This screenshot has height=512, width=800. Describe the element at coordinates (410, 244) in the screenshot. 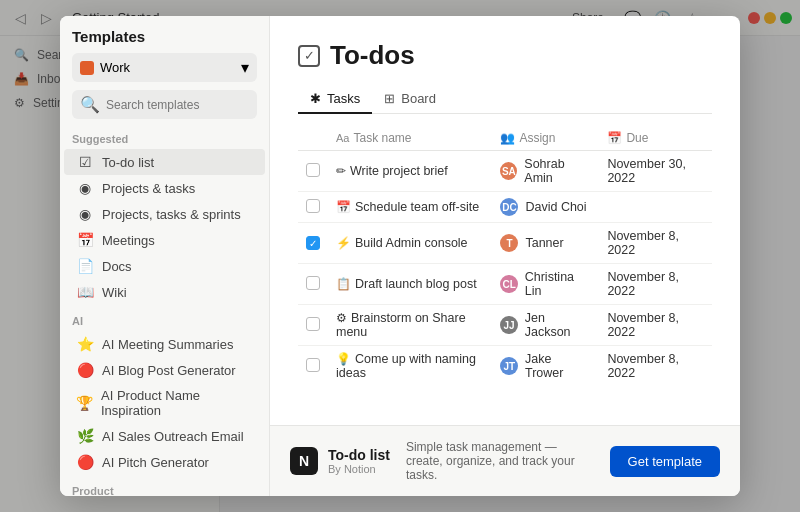

I see `row-task-3: ⚡Build Admin console` at that location.